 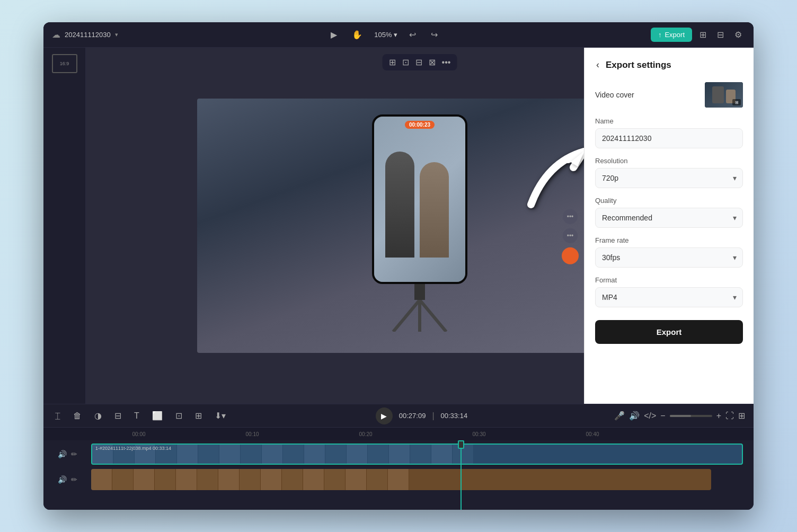 I want to click on zoom-display: 105% ▾, so click(x=386, y=35).